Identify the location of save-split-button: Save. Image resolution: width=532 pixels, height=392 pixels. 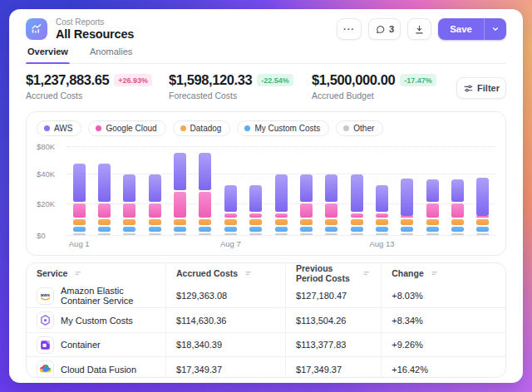
(472, 29).